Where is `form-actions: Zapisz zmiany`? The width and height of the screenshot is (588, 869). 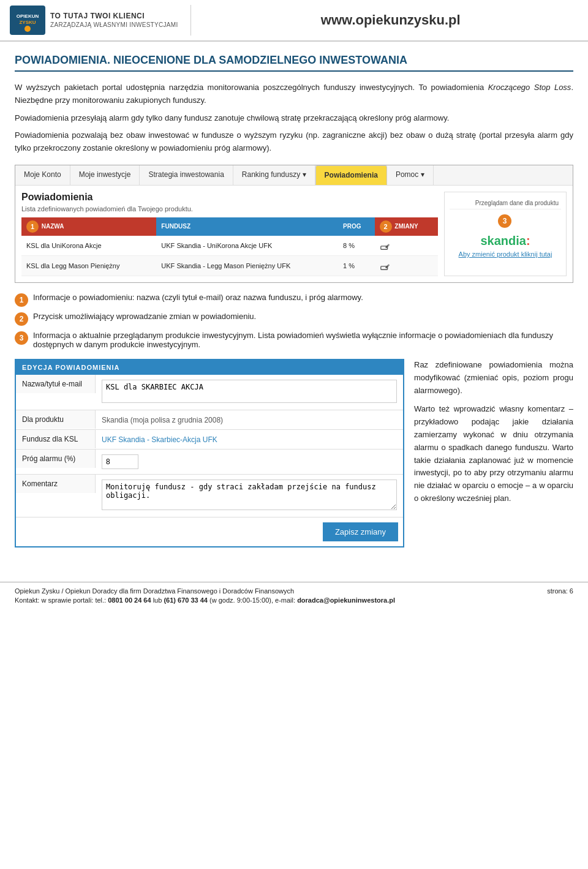
form-actions: Zapisz zmiany is located at coordinates (209, 532).